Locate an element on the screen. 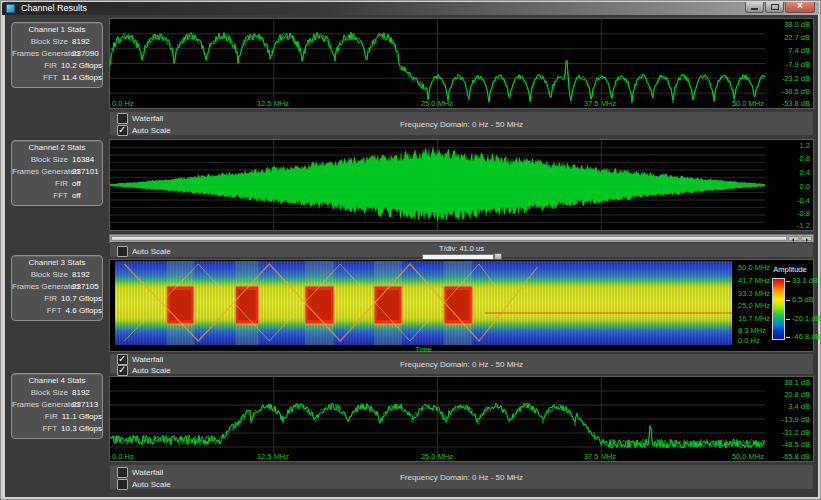 The width and height of the screenshot is (821, 500). y-axis-tick: -1.2 is located at coordinates (804, 226).